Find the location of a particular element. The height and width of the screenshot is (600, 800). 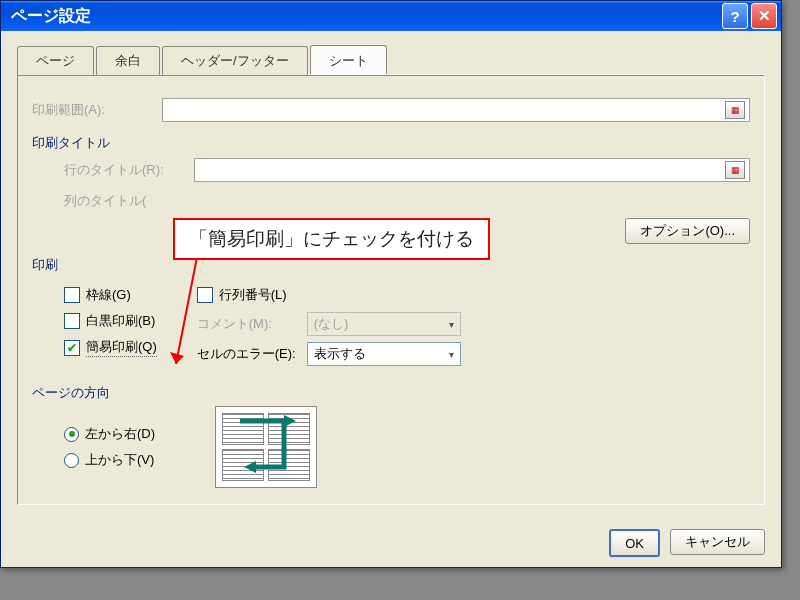

options-button: オプション(O)... is located at coordinates (688, 231).